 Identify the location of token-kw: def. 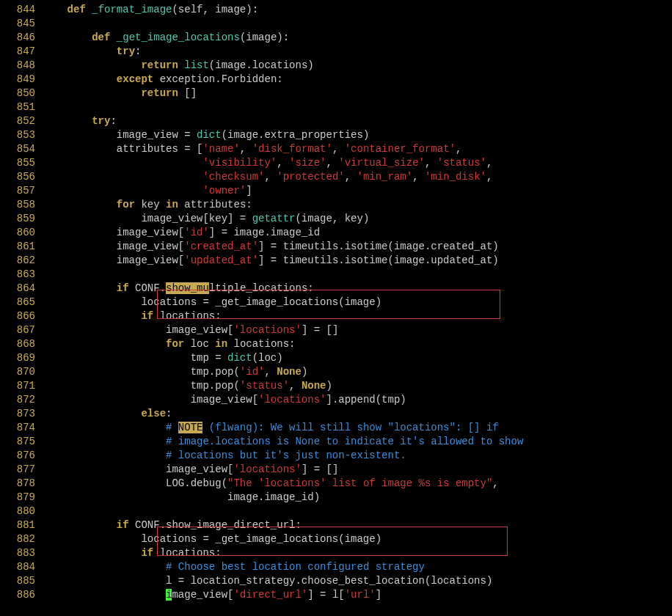
(76, 10).